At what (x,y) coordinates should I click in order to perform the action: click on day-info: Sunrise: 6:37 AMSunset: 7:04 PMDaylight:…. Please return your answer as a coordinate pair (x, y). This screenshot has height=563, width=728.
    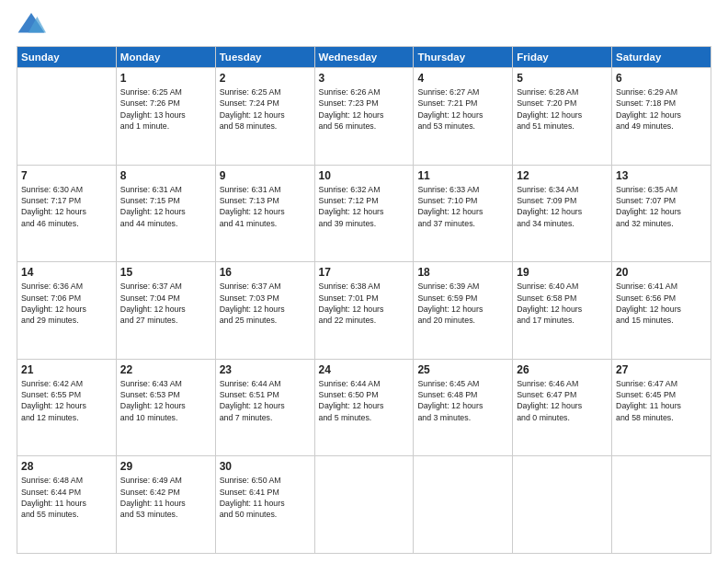
    Looking at the image, I should click on (165, 304).